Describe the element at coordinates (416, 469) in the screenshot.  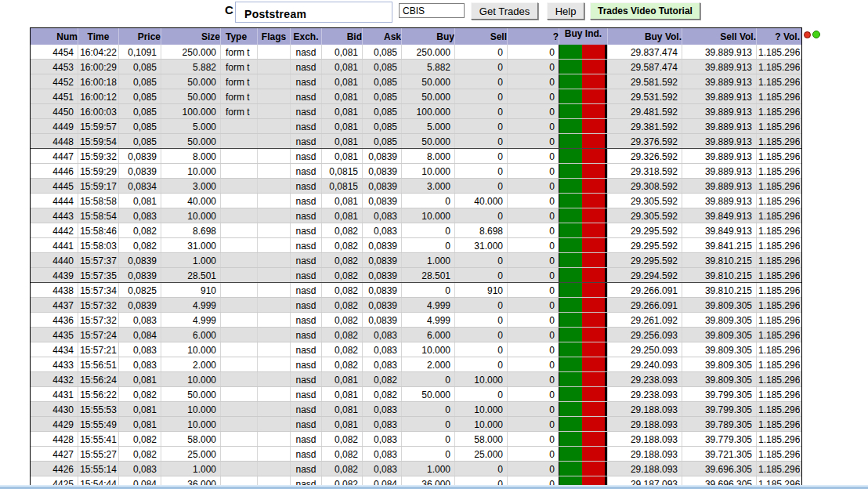
I see `trade-row: 442615:55:140,0831.000nasd0,0820,0831.00…` at that location.